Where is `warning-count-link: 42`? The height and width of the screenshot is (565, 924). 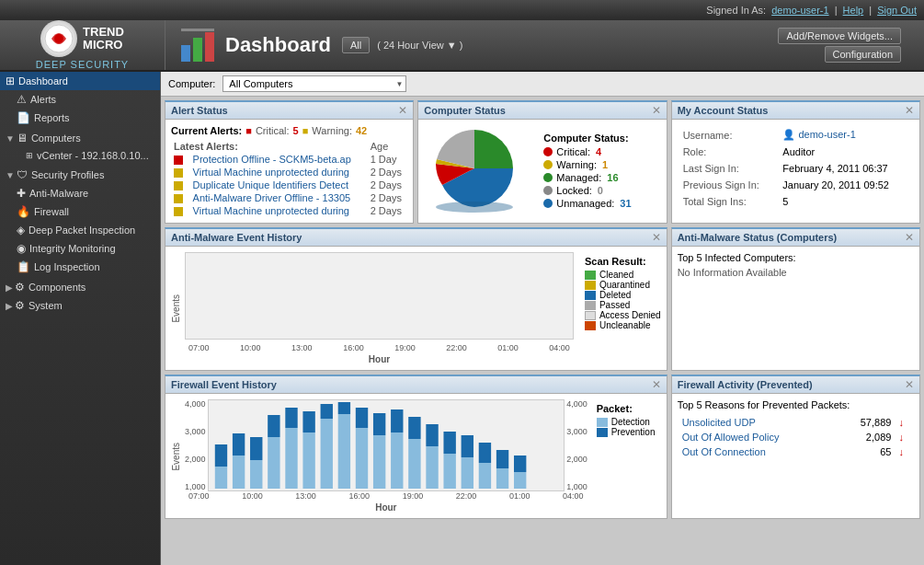
warning-count-link: 42 is located at coordinates (361, 131).